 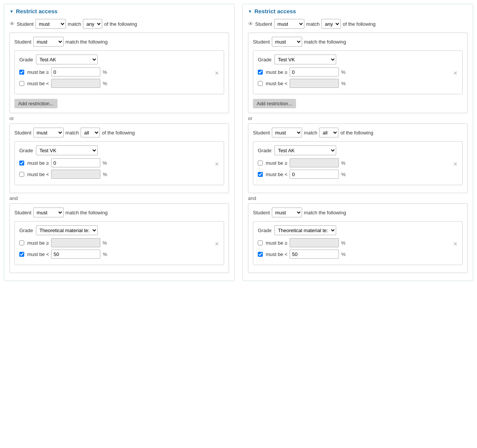 What do you see at coordinates (22, 254) in the screenshot?
I see `left-c3-lt-checkbox` at bounding box center [22, 254].